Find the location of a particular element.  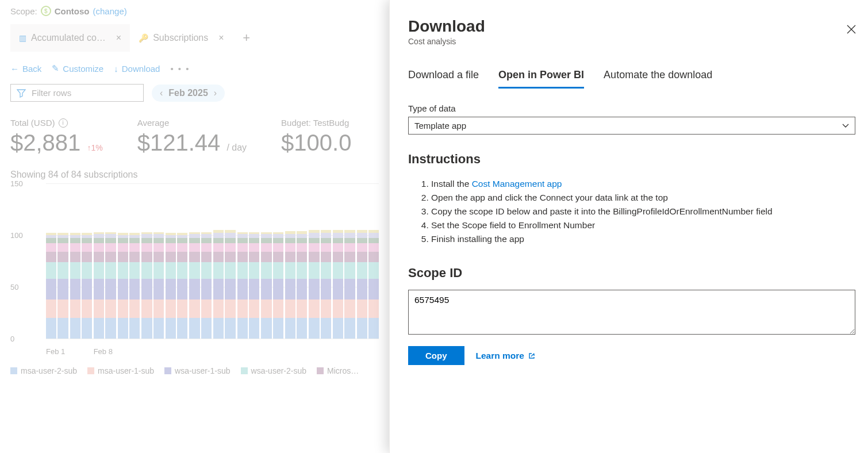

close-button is located at coordinates (851, 30).